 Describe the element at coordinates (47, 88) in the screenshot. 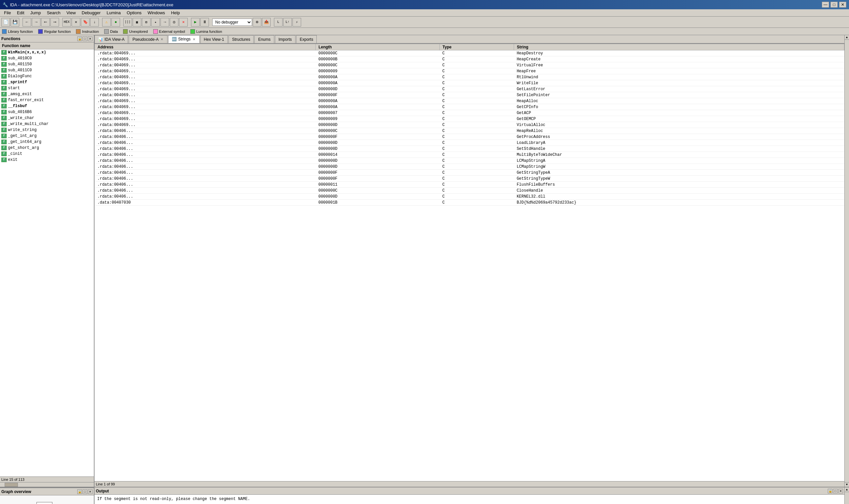

I see `func-item-6: fstart` at that location.